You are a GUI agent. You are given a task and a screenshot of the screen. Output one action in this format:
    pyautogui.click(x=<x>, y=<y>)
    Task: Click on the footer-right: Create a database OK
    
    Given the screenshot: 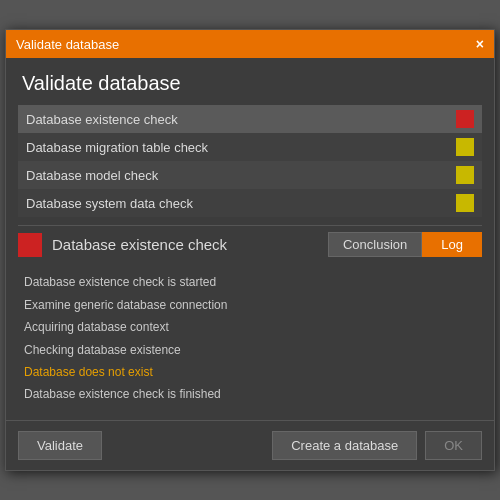 What is the action you would take?
    pyautogui.click(x=377, y=446)
    